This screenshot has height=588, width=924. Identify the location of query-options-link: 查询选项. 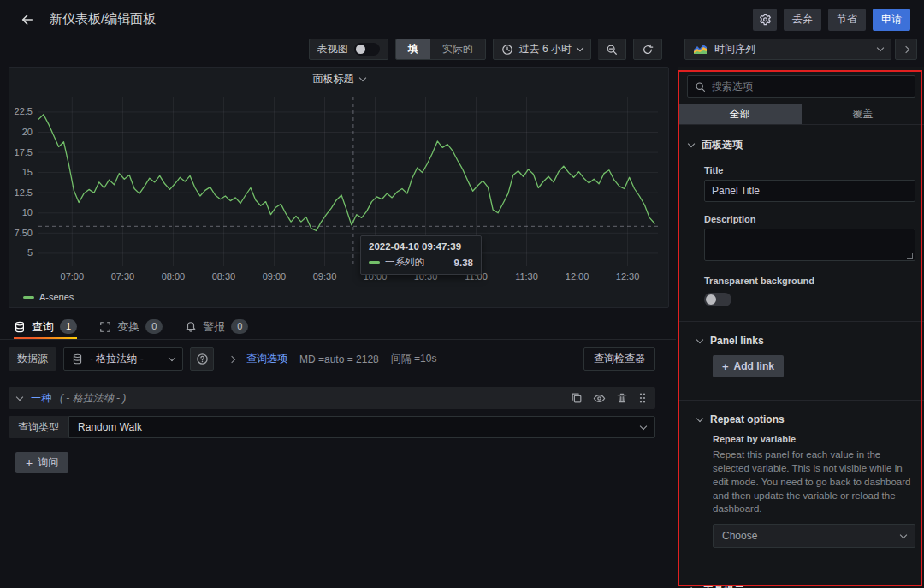
(267, 359).